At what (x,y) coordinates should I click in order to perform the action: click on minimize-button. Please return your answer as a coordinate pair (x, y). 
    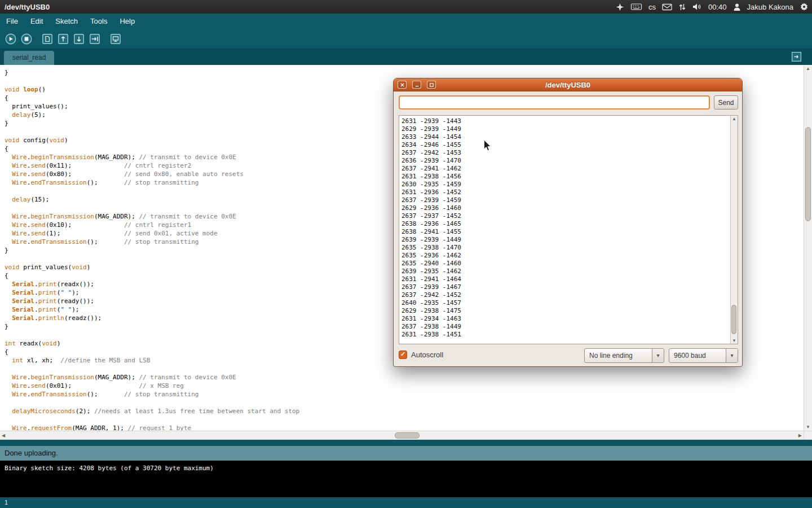
    Looking at the image, I should click on (417, 85).